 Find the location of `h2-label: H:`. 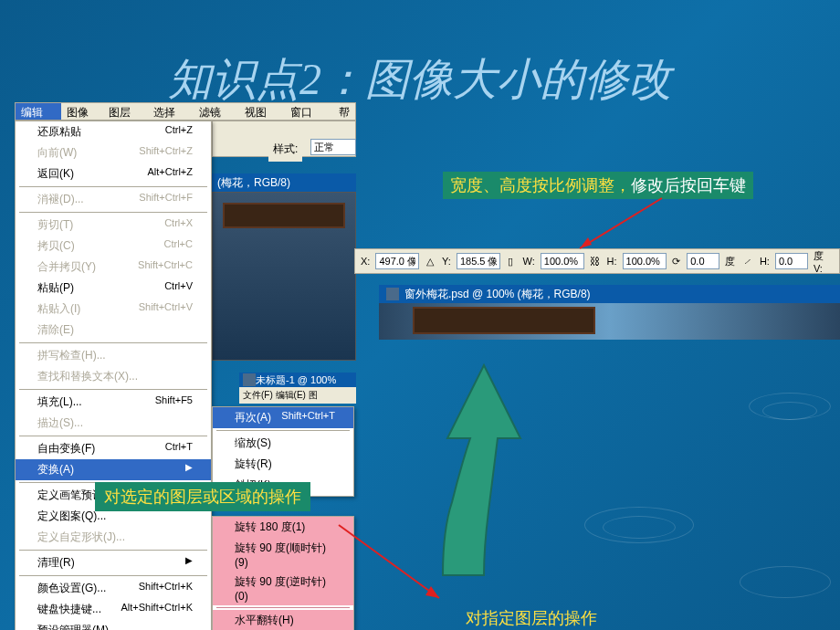

h2-label: H: is located at coordinates (765, 261).